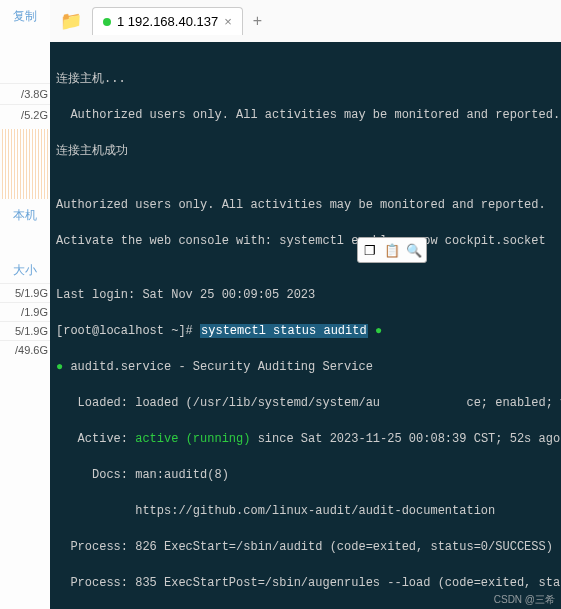  Describe the element at coordinates (306, 367) in the screenshot. I see `service-line: ● auditd.service - Security Auditing Ser…` at that location.